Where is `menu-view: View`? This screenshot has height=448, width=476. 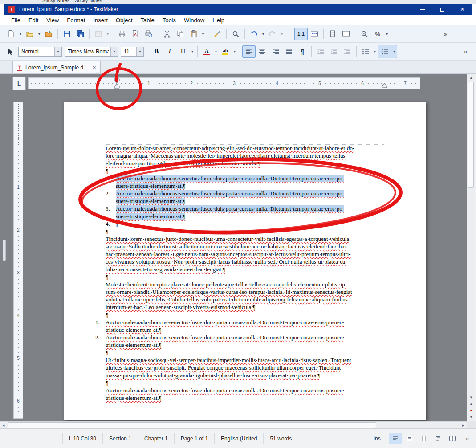
menu-view: View is located at coordinates (53, 20).